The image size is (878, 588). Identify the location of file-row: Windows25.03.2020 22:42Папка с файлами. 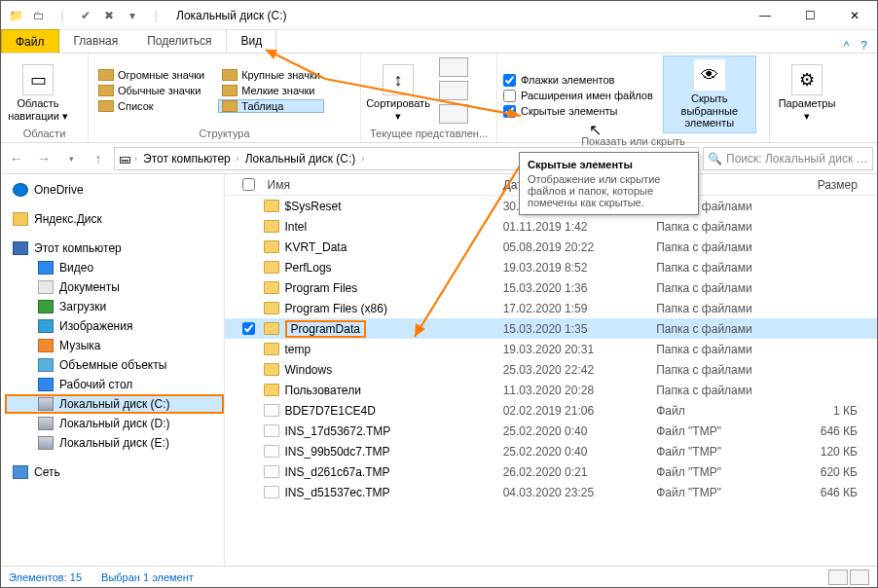
(551, 370).